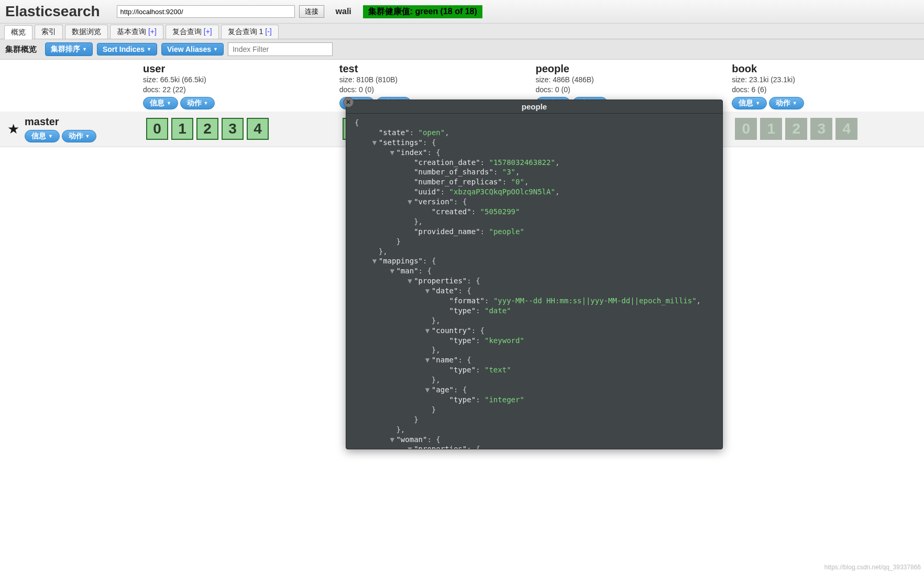 The image size is (924, 573). I want to click on health-badge: 集群健康值: green (18 of 18), so click(423, 12).